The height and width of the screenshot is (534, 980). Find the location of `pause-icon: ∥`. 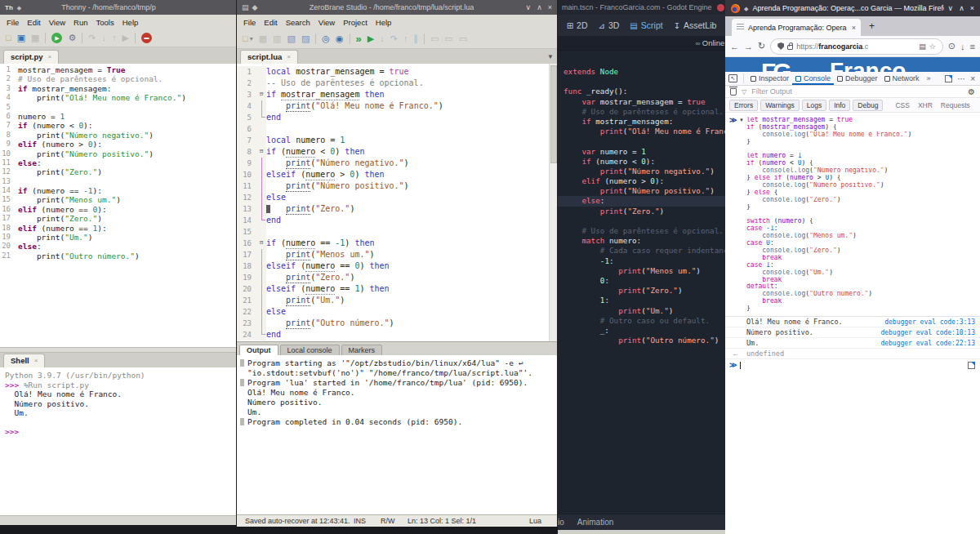

pause-icon: ∥ is located at coordinates (416, 39).